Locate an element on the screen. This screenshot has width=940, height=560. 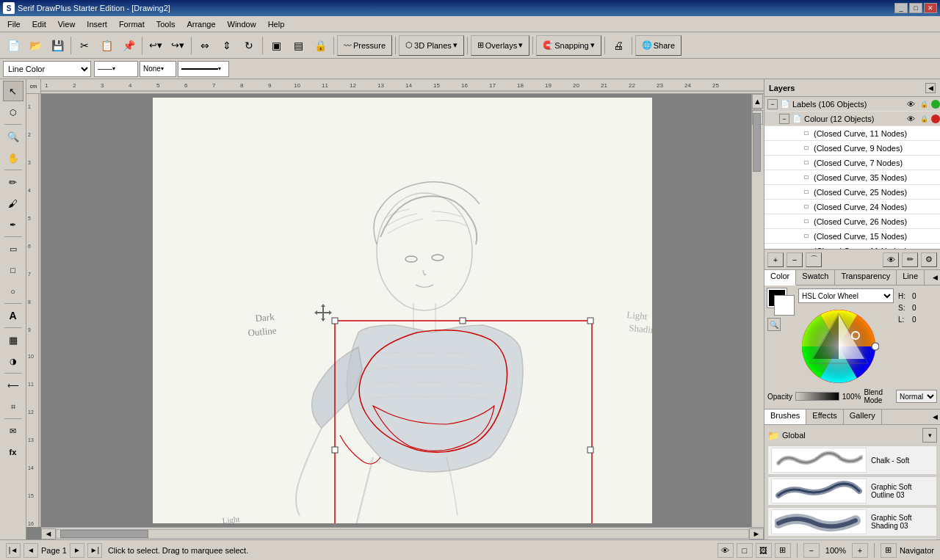
zoom-tool: 🔍 is located at coordinates (13, 137).